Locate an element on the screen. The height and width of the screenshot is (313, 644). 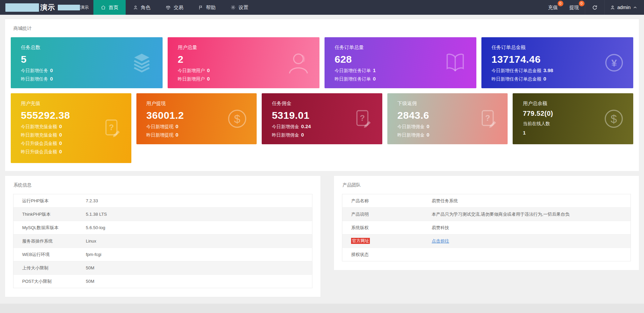
user-menu: admin is located at coordinates (624, 7).